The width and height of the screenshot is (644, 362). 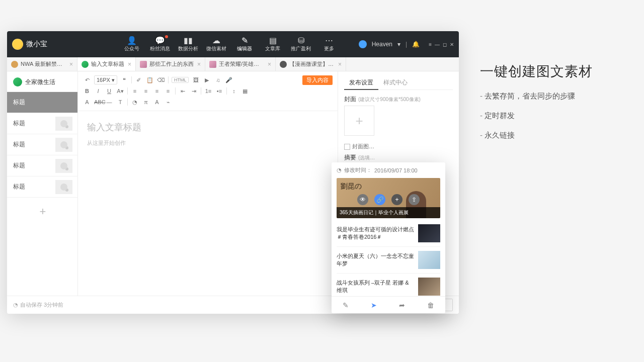 What do you see at coordinates (208, 91) in the screenshot?
I see `list-ordered-icon: 1≡` at bounding box center [208, 91].